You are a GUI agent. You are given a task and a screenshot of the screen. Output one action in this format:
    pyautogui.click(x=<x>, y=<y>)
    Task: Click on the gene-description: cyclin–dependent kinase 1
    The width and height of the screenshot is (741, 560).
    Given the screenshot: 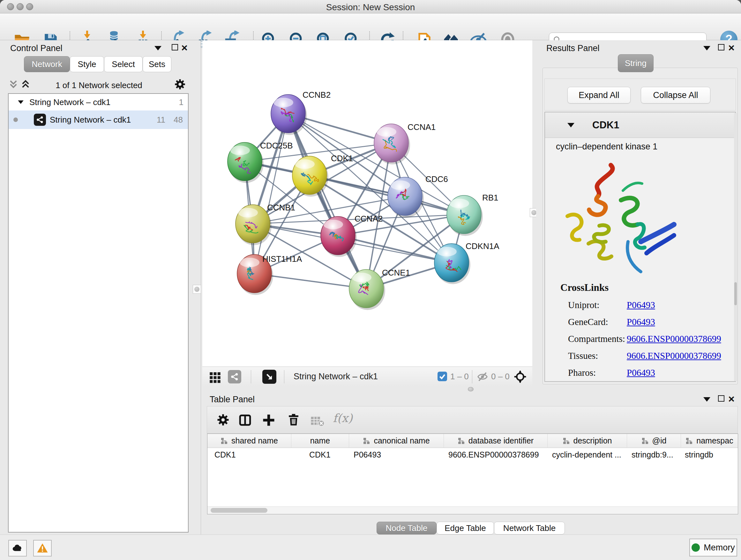 What is the action you would take?
    pyautogui.click(x=646, y=147)
    